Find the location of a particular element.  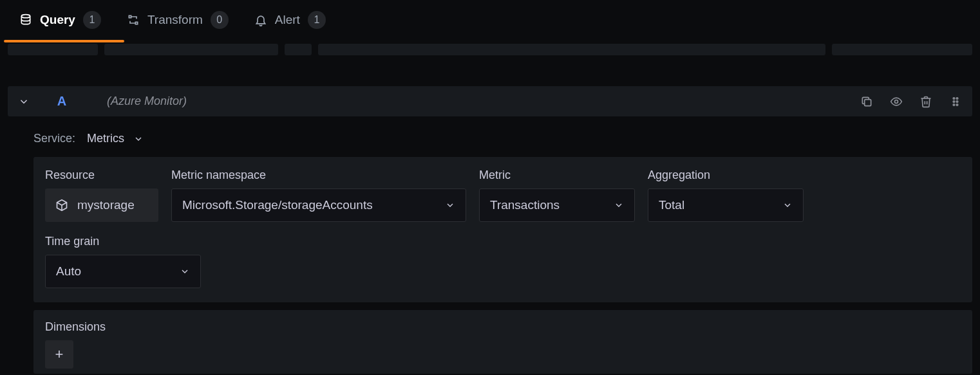

tab-alert: Alert 1 is located at coordinates (290, 26).